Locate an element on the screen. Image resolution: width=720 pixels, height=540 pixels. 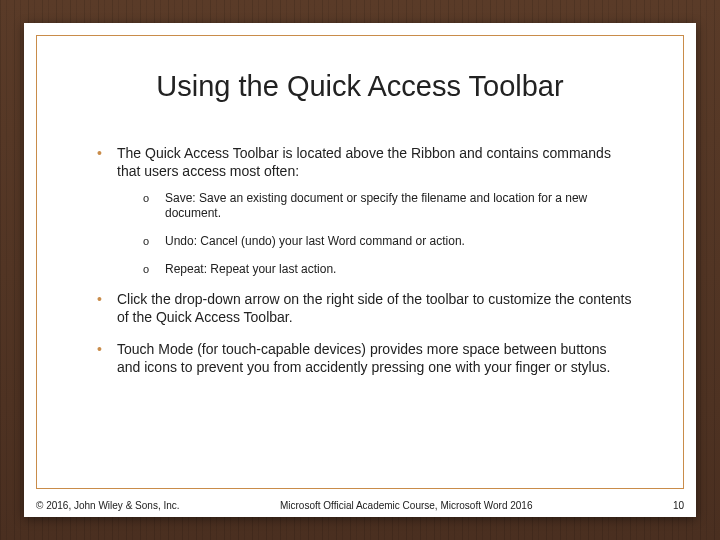
bullet-item: Touch Mode (for touch-capable devices) p… is located at coordinates (365, 359).